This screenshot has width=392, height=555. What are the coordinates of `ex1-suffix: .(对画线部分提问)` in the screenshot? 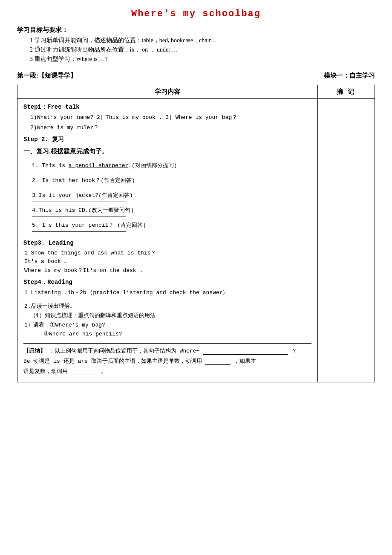 It's located at (153, 165).